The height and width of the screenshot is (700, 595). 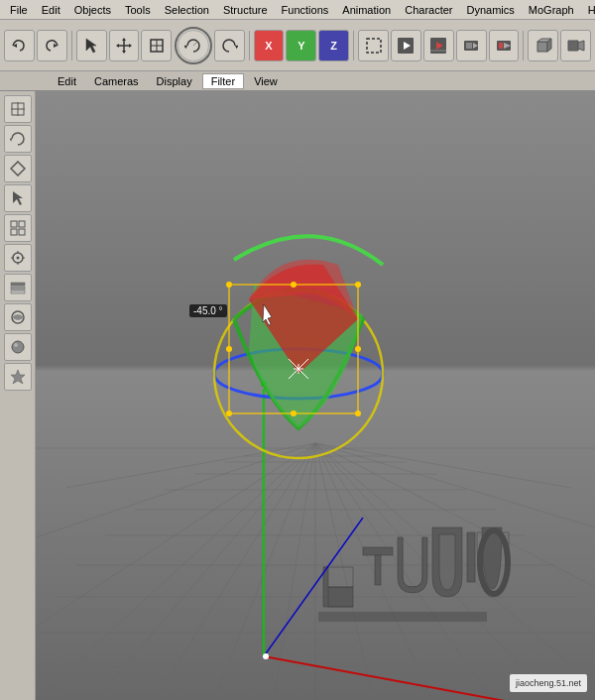 I want to click on menu-character: Character, so click(x=428, y=10).